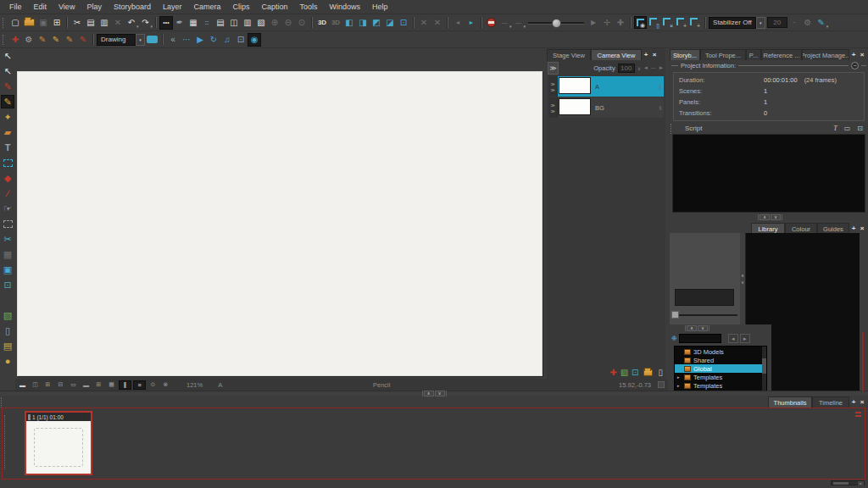 The image size is (868, 488). What do you see at coordinates (826, 54) in the screenshot?
I see `tab-project-management: Project Manage...` at bounding box center [826, 54].